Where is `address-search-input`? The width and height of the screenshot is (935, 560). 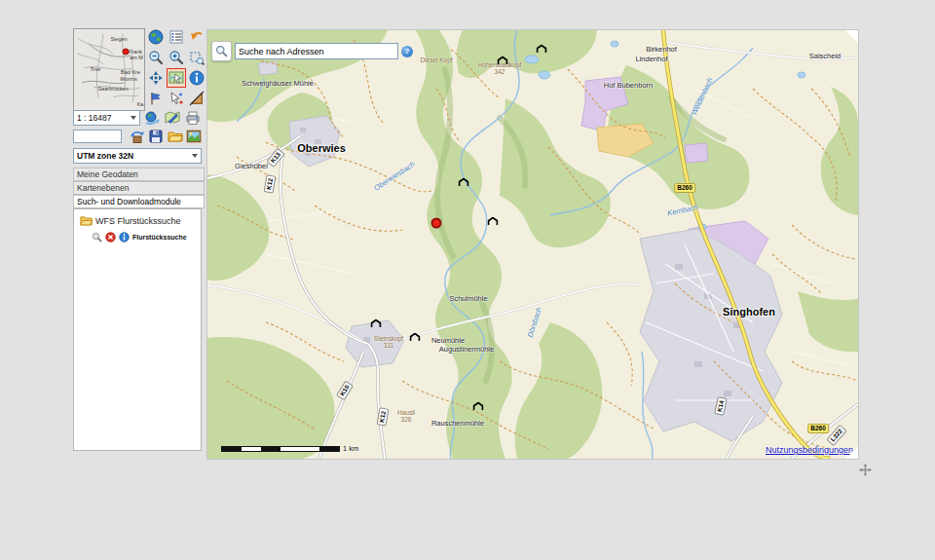
address-search-input is located at coordinates (317, 51).